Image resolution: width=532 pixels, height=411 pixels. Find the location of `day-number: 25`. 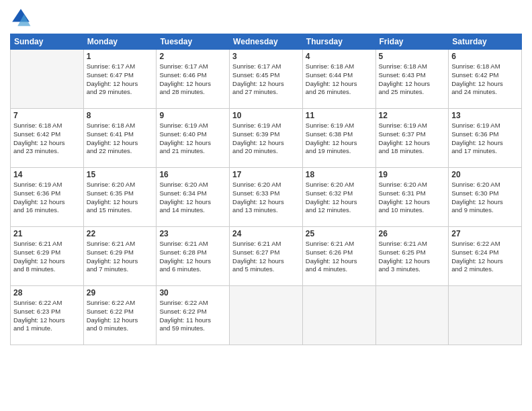

day-number: 25 is located at coordinates (339, 234).